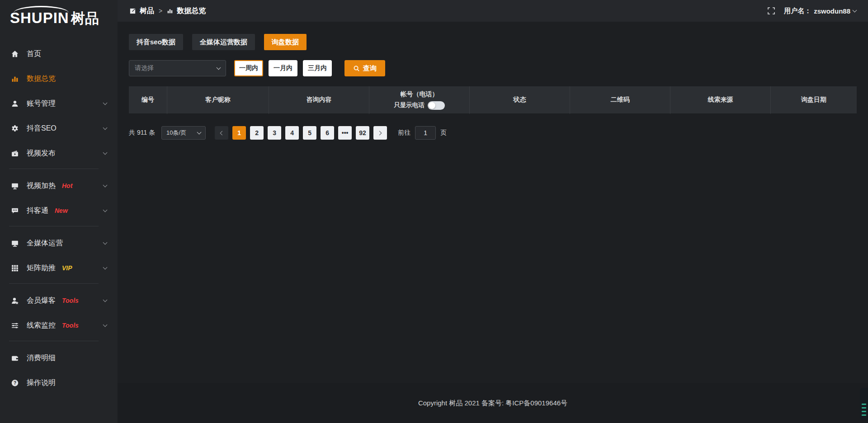 This screenshot has height=423, width=868. Describe the element at coordinates (380, 133) in the screenshot. I see `chevron-right-icon` at that location.